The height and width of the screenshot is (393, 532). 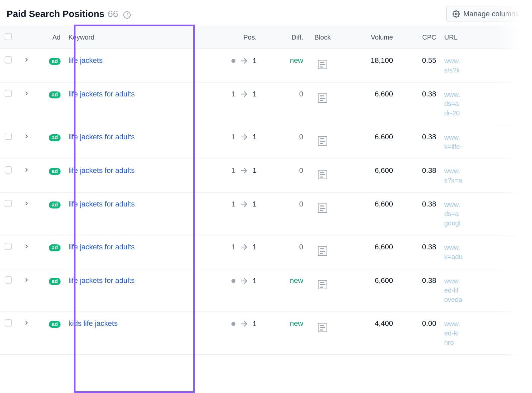 What do you see at coordinates (417, 38) in the screenshot?
I see `col-cpc: CPC` at bounding box center [417, 38].